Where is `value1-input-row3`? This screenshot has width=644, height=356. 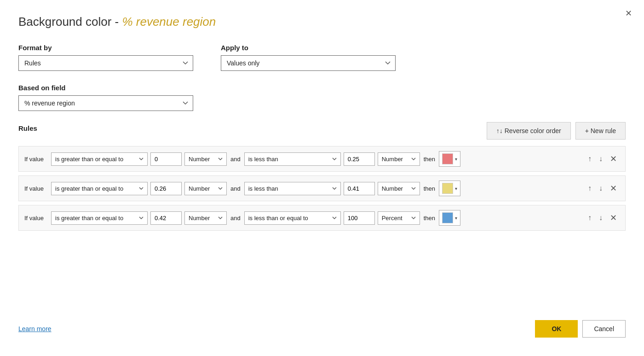 value1-input-row3 is located at coordinates (166, 218).